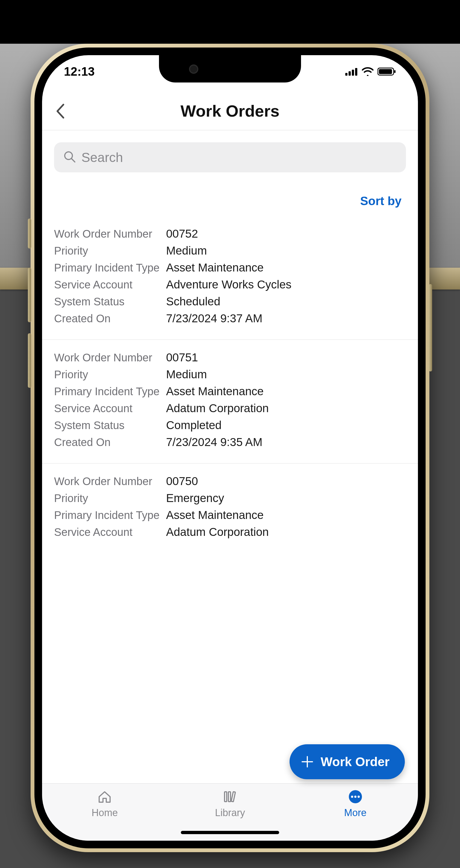 This screenshot has width=460, height=868. What do you see at coordinates (286, 284) in the screenshot?
I see `field-value-account: Adventure Works Cycles` at bounding box center [286, 284].